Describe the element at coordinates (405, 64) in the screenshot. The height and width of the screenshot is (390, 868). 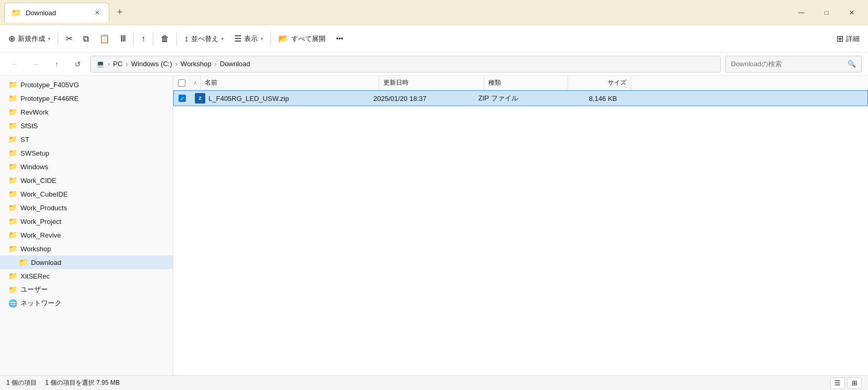
I see `breadcrumb: 💻 › PC › Windows (C:) › Workshop › Downl…` at that location.